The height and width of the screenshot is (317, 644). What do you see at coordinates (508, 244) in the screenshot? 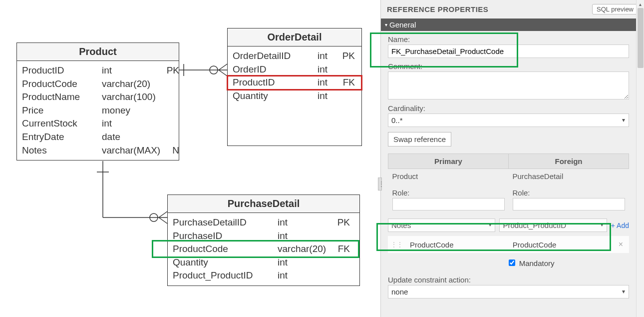
I see `column-mapping-row: ⋮⋮ ProductCode ProductCode ×` at bounding box center [508, 244].